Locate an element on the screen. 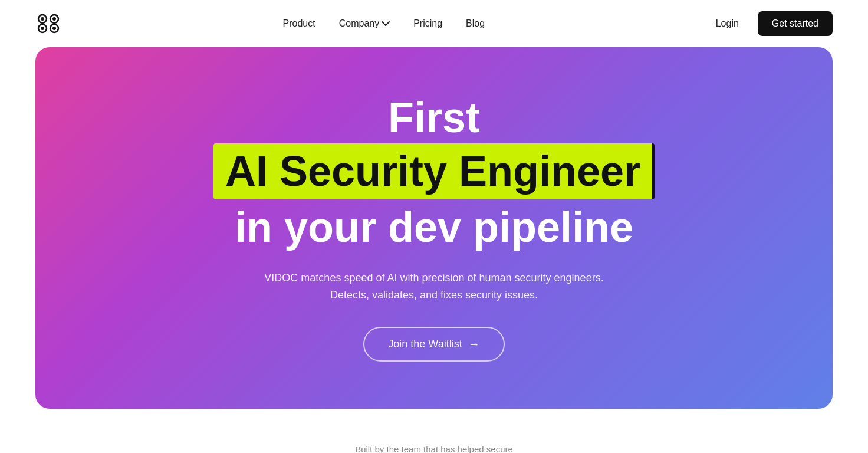 This screenshot has width=868, height=453. waitlist-button: Join the Waitlist → is located at coordinates (434, 344).